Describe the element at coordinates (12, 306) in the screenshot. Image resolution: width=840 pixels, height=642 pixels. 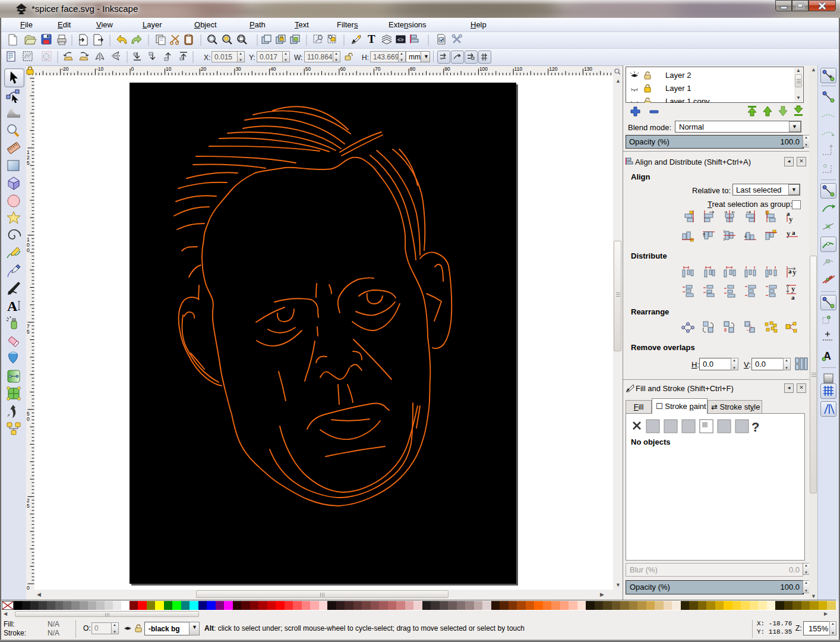
I see `svg-text: A` at that location.